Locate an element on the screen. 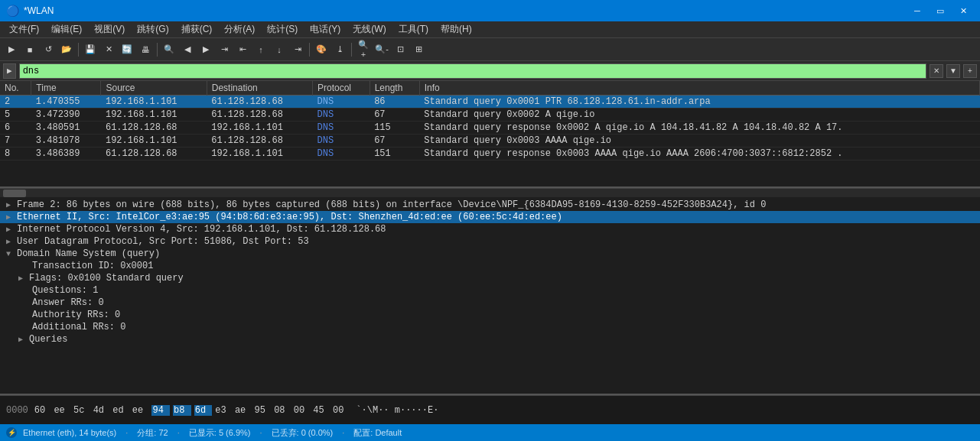 The image size is (980, 441). menu-file: 文件(F) is located at coordinates (24, 29).